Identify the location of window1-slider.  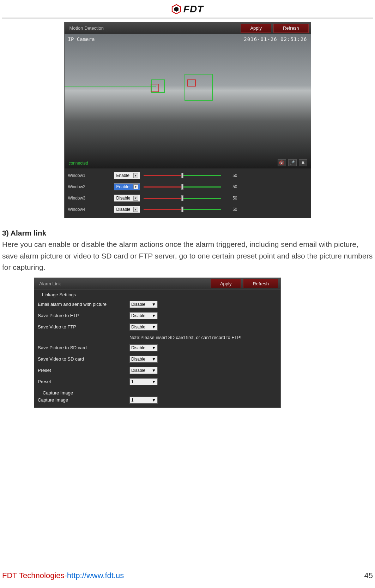
(182, 176).